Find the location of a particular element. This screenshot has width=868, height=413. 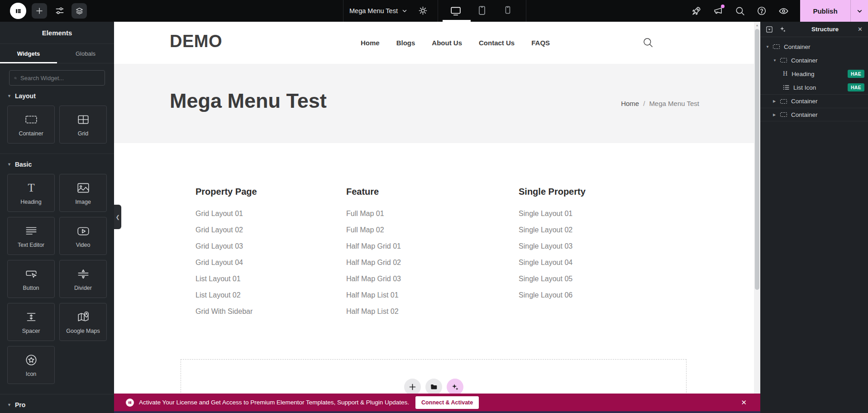

megamenu-link: Half Map Grid 02 is located at coordinates (374, 263).